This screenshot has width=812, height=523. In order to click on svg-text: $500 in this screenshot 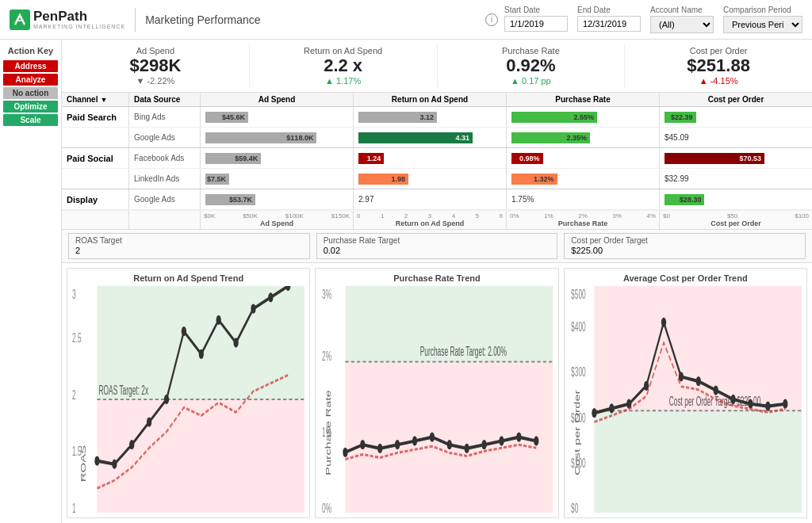, I will do `click(579, 295)`.